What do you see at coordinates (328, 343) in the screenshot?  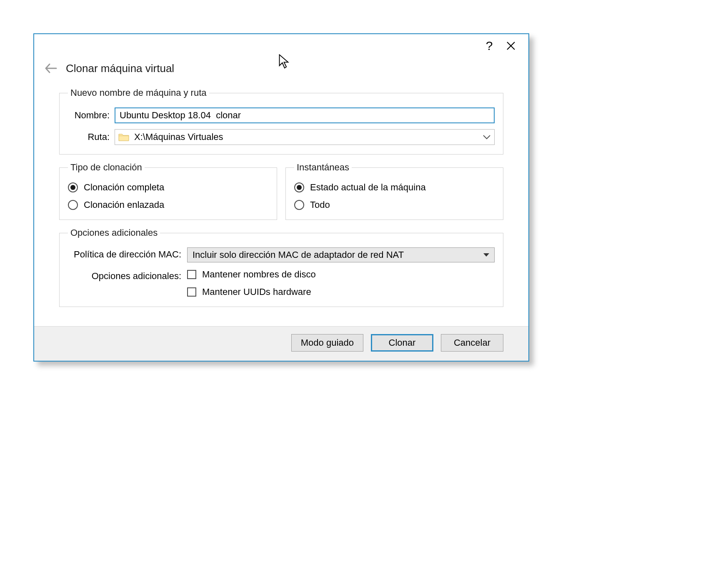 I see `guided-mode-button: Modo guiado` at bounding box center [328, 343].